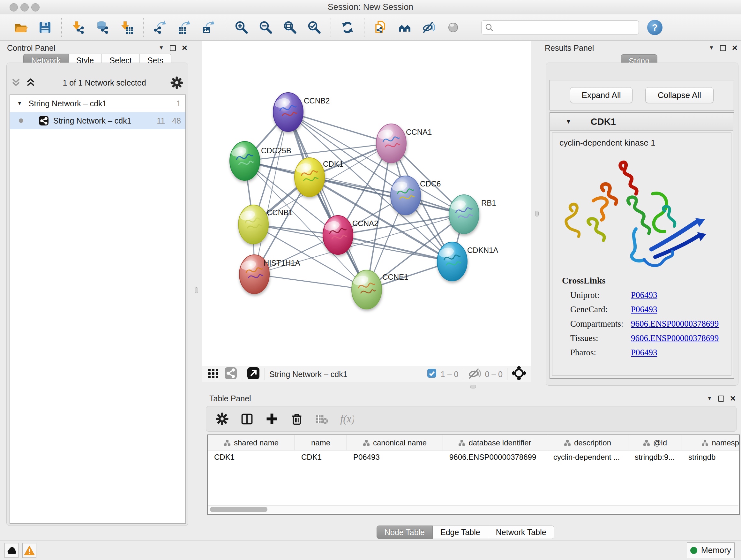 Image resolution: width=741 pixels, height=560 pixels. What do you see at coordinates (711, 457) in the screenshot?
I see `cell-namespace: stringdb` at bounding box center [711, 457].